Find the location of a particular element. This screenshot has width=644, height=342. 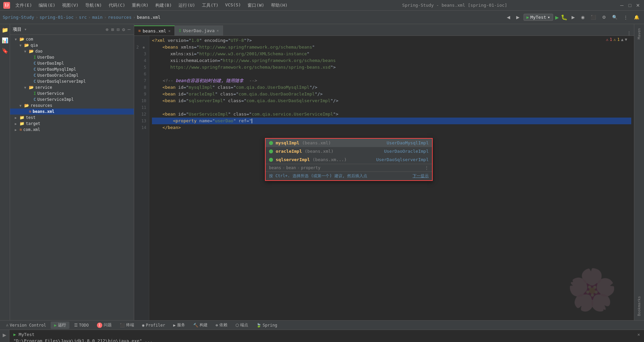

notifications-button: 🔔 is located at coordinates (637, 17).